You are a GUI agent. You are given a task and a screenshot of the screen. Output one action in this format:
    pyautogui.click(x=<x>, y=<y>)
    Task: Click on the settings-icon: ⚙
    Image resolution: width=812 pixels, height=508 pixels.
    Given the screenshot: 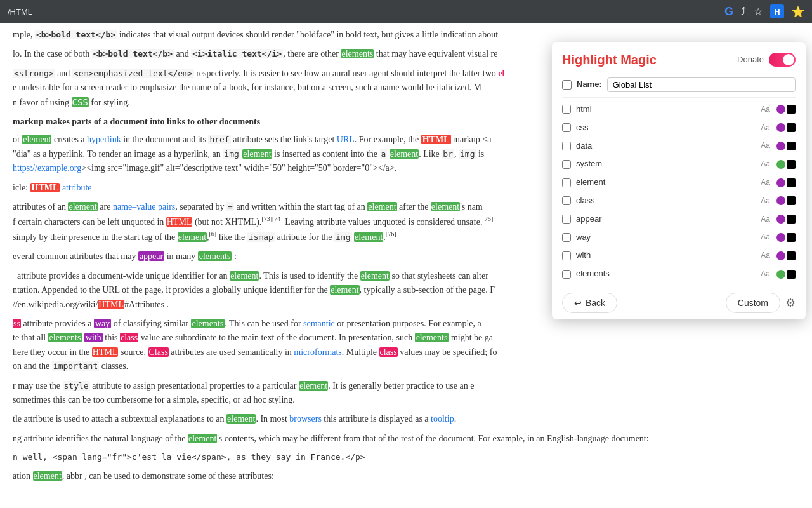 What is the action you would take?
    pyautogui.click(x=790, y=304)
    